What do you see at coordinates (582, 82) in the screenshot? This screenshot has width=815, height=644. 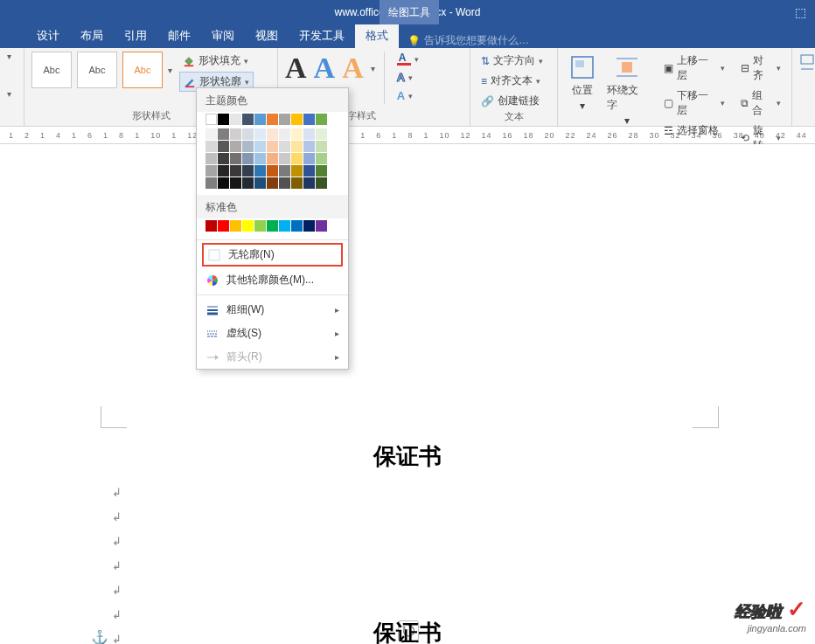 I see `position-button: 位置▾` at bounding box center [582, 82].